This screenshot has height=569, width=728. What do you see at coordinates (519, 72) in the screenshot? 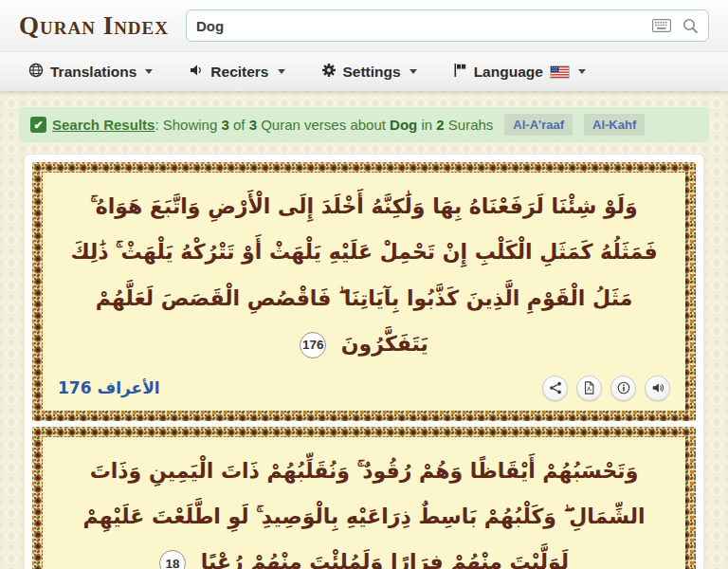
I see `nav-language: Language` at bounding box center [519, 72].